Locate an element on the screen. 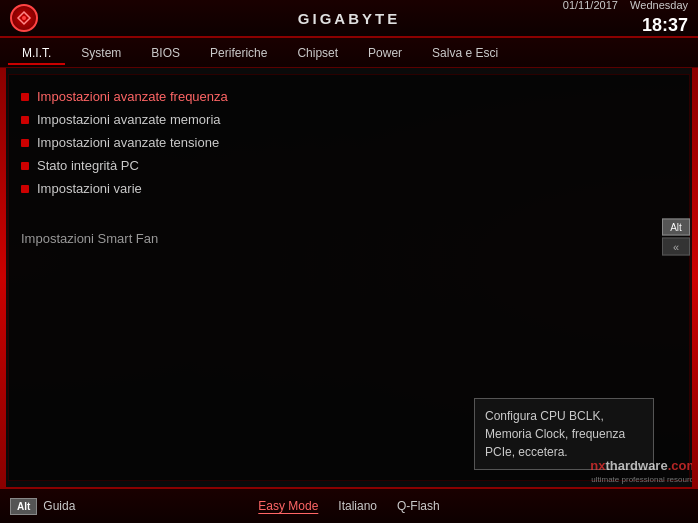 The height and width of the screenshot is (523, 698). menu-item-memoria: Impostazioni avanzate memoria is located at coordinates (349, 120).